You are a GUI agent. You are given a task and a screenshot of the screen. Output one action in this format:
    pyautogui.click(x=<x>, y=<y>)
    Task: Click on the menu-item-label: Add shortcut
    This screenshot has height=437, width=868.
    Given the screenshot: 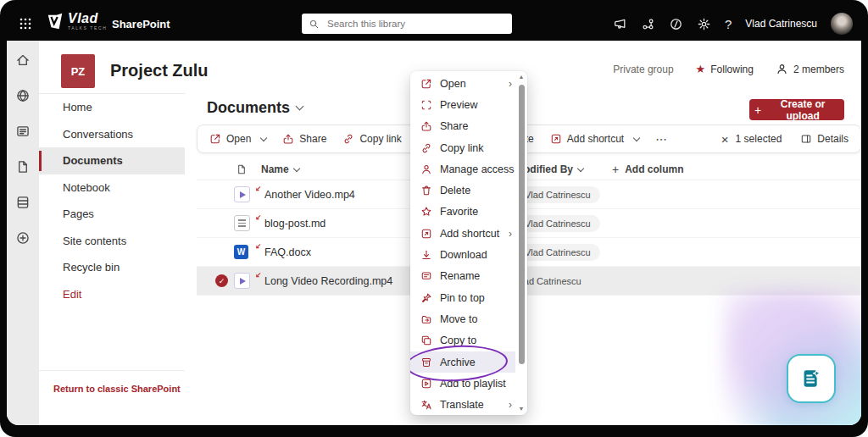 What is the action you would take?
    pyautogui.click(x=470, y=234)
    